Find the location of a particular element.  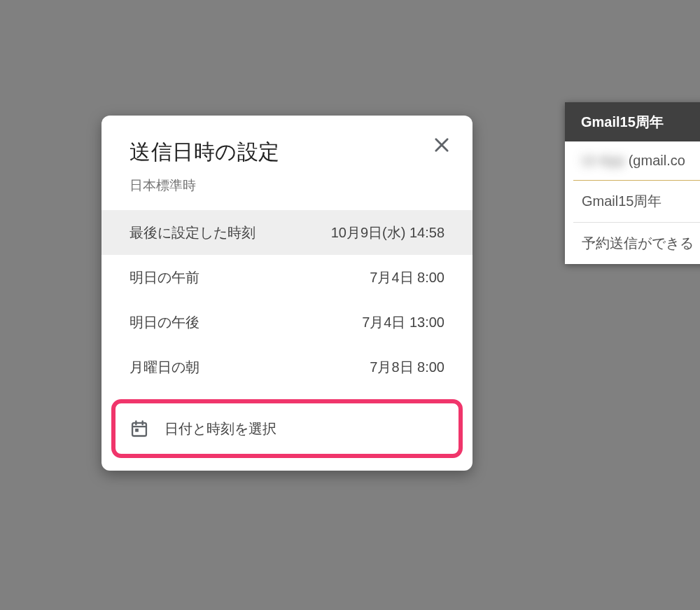

compose-title: Gmail15周年 is located at coordinates (622, 122).